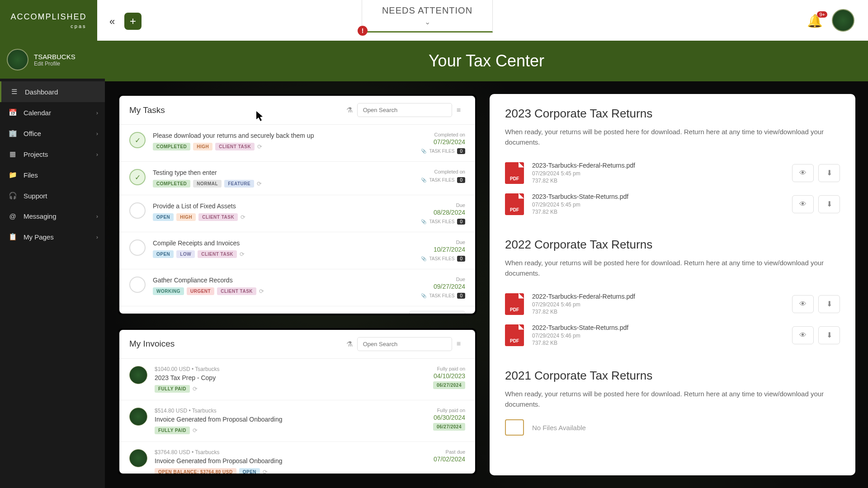 This screenshot has height=488, width=868. I want to click on file-date: 07/29/2024 5:45 pm, so click(658, 174).